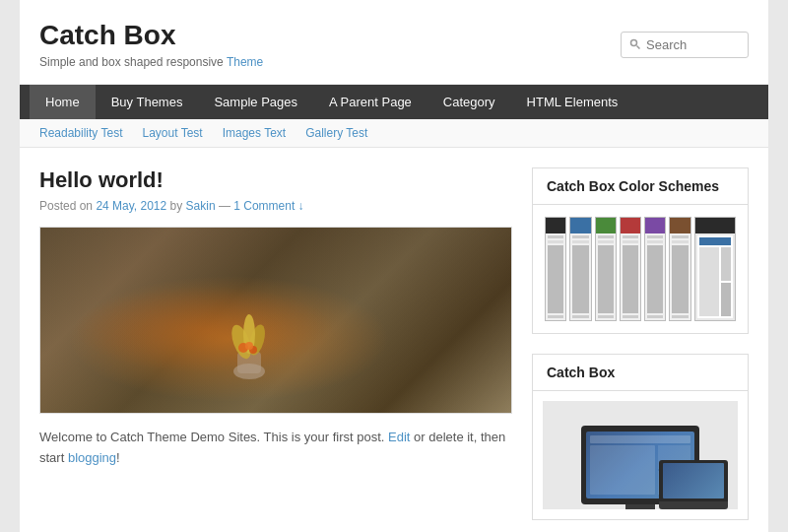 The height and width of the screenshot is (532, 788). I want to click on catchbox-device-display, so click(640, 455).